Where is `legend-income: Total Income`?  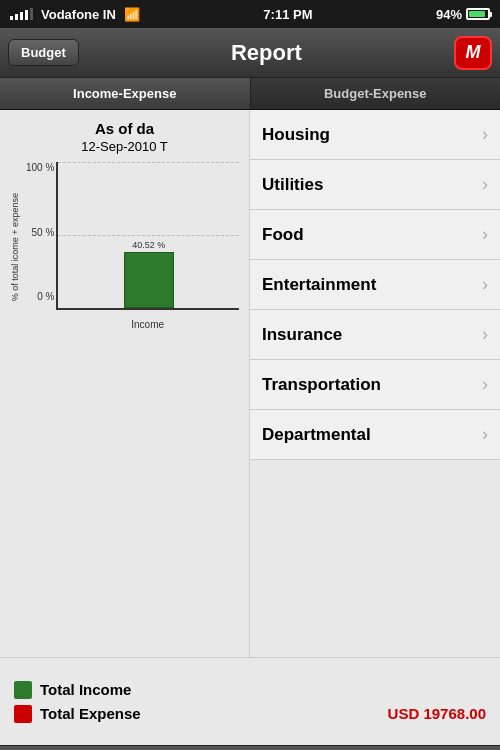 legend-income: Total Income is located at coordinates (250, 690).